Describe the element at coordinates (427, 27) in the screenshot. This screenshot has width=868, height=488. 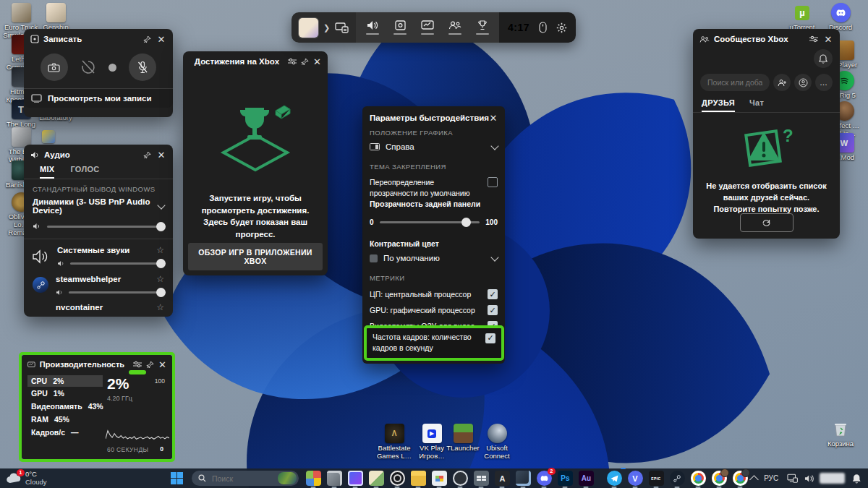
I see `performance-widget-toggle` at that location.